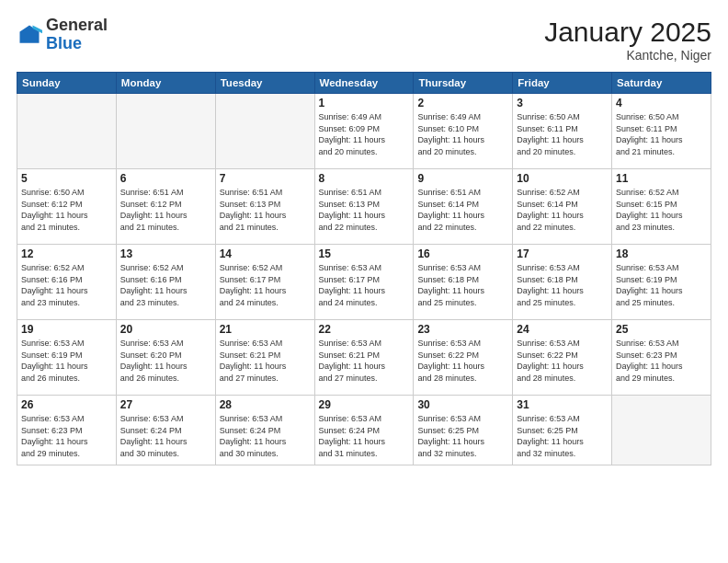 The image size is (728, 563). Describe the element at coordinates (662, 329) in the screenshot. I see `day-number: 25` at that location.